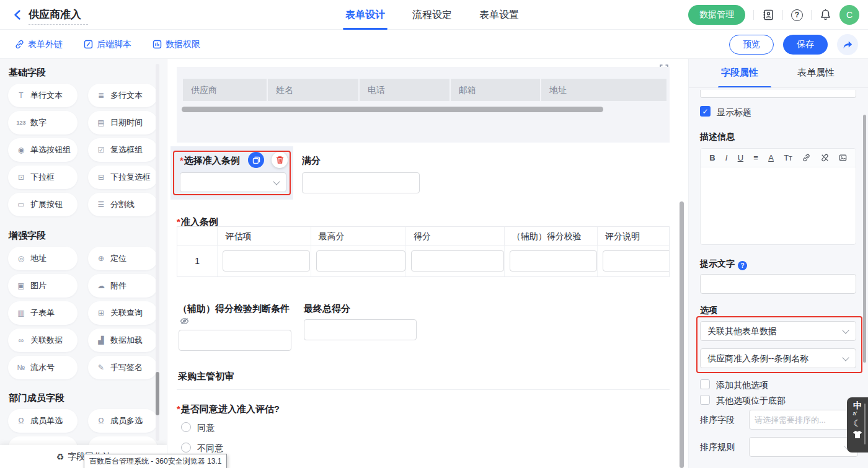 This screenshot has height=468, width=868. Describe the element at coordinates (705, 384) in the screenshot. I see `add-other-option-checkbox` at that location.